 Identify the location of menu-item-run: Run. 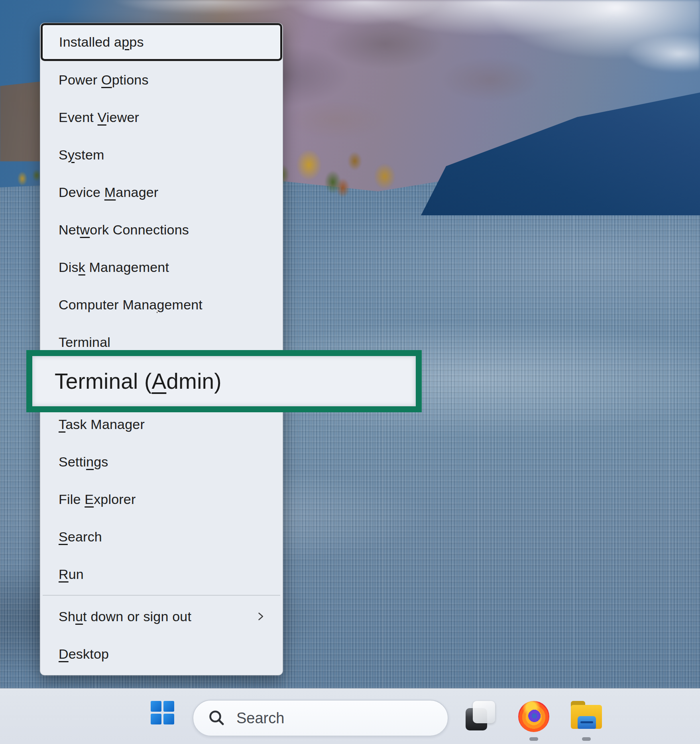
(161, 574).